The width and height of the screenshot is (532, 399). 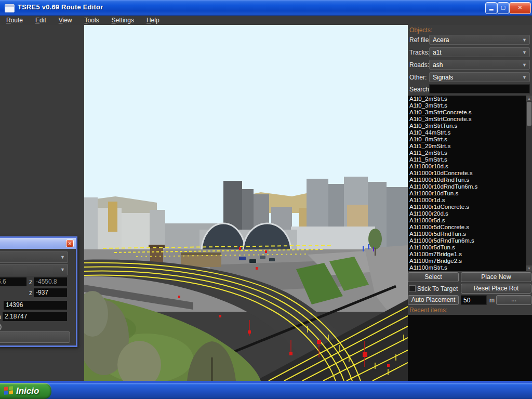 What do you see at coordinates (492, 300) in the screenshot?
I see `unit-label: m` at bounding box center [492, 300].